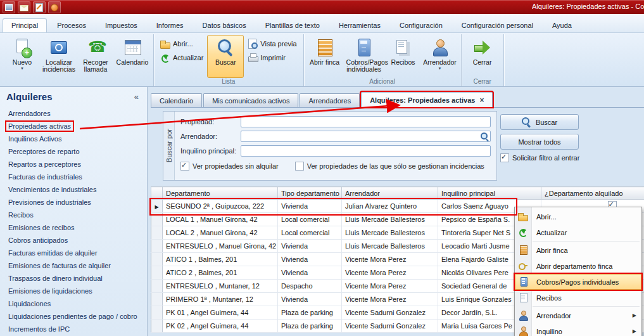 The width and height of the screenshot is (644, 336). What do you see at coordinates (390, 166) in the screenshot?
I see `checkbox-ver-propiedades-incidencias: Ver propiedades de las que sólo se gesti…` at bounding box center [390, 166].